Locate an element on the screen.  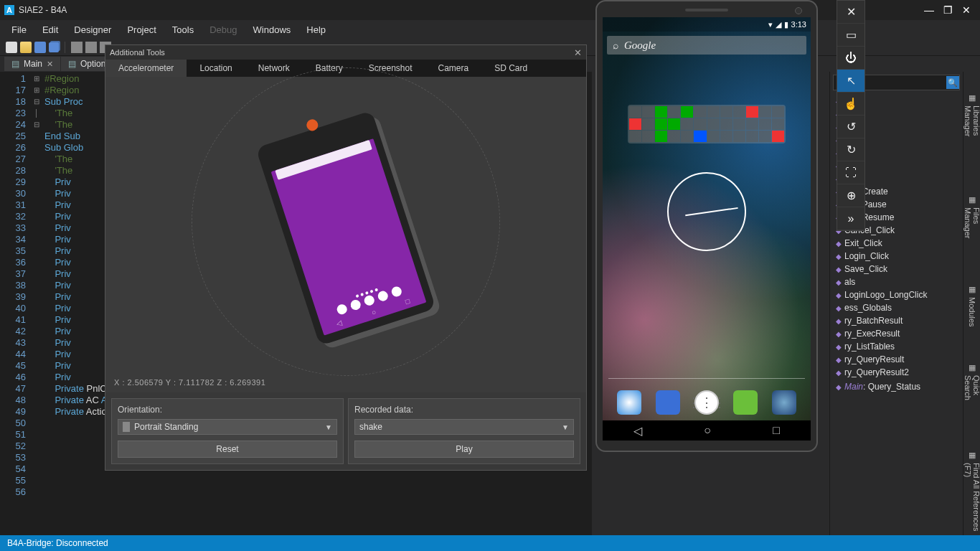
member-item: ◆LoginLogo_LongClick is located at coordinates (897, 295).